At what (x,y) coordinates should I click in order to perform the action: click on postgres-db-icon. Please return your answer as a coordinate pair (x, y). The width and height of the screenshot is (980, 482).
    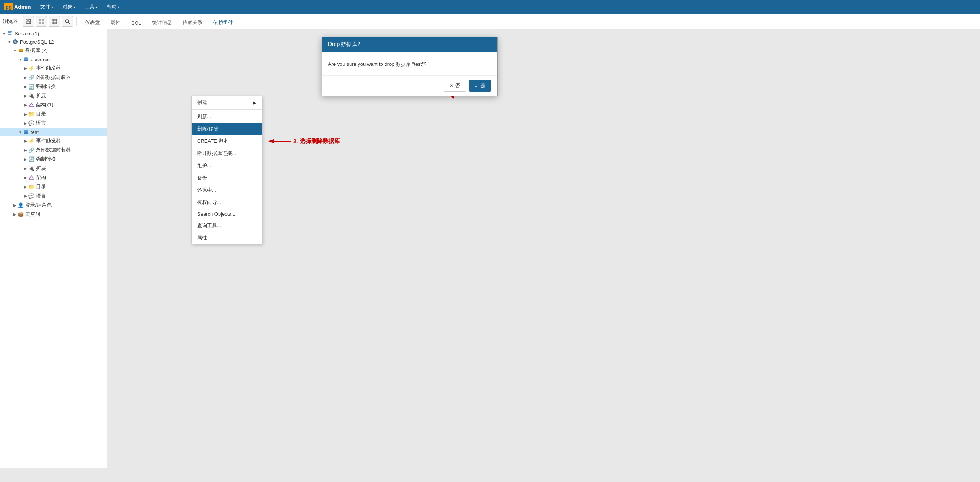
    Looking at the image, I should click on (26, 59).